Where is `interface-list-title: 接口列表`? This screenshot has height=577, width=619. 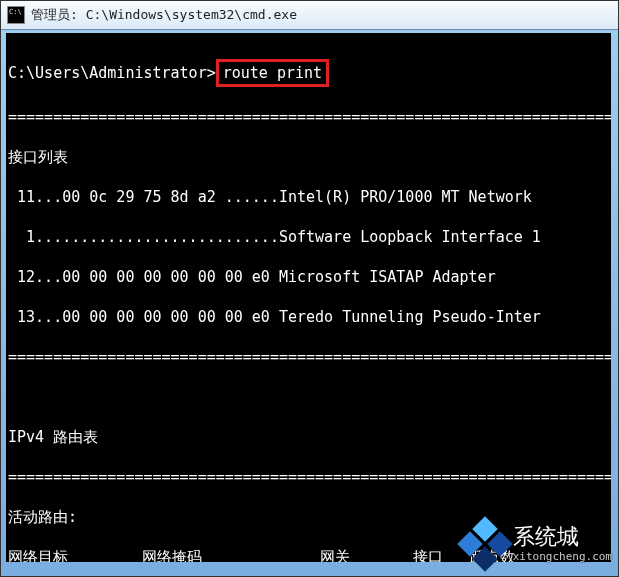 interface-list-title: 接口列表 is located at coordinates (310, 157).